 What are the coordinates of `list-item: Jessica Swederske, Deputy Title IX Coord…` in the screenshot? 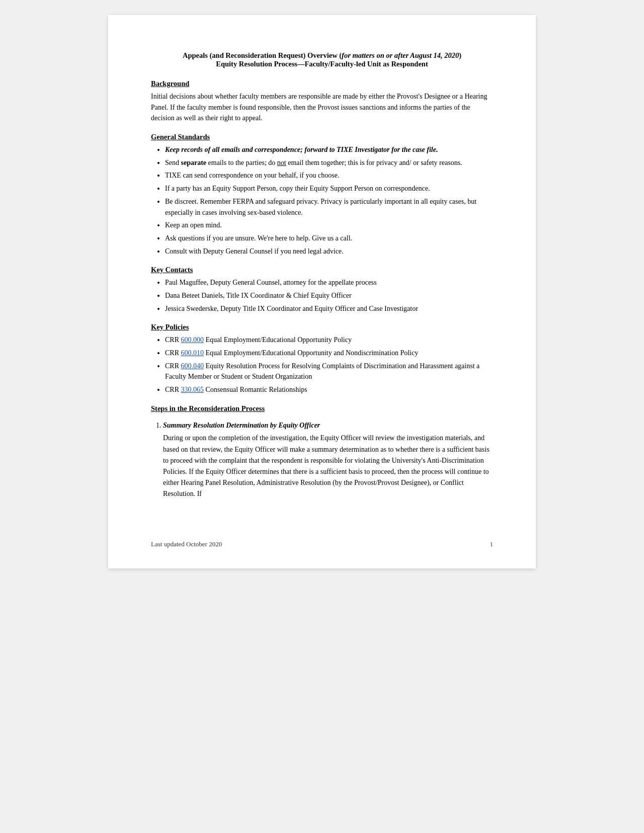 It's located at (329, 309).